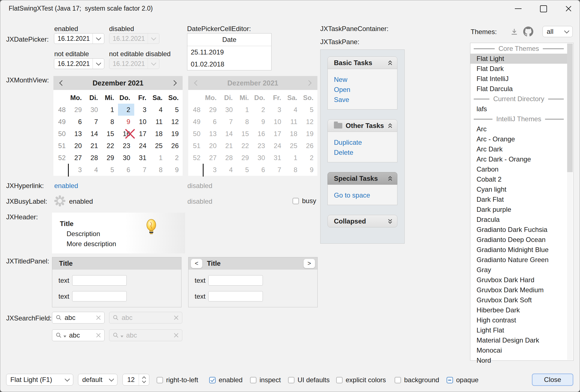 The image size is (580, 392). What do you see at coordinates (519, 330) in the screenshot?
I see `theme-item: Light Flat` at bounding box center [519, 330].